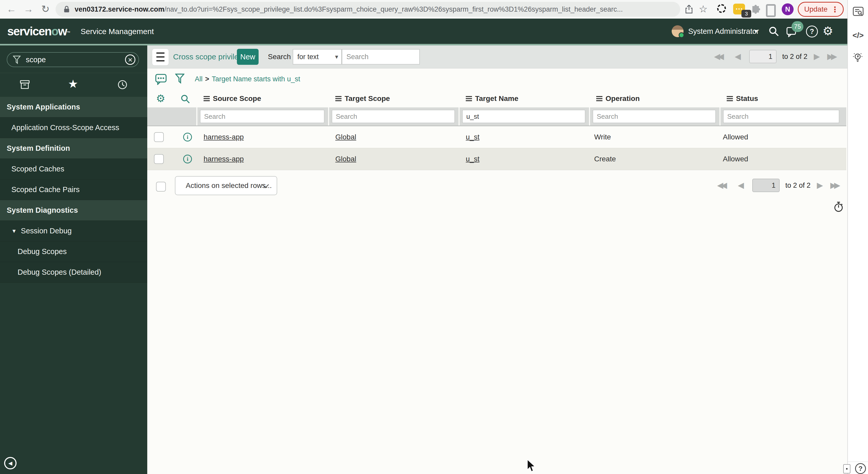 The image size is (868, 474). I want to click on actions-dropdown: Actions on selected rows..., so click(226, 186).